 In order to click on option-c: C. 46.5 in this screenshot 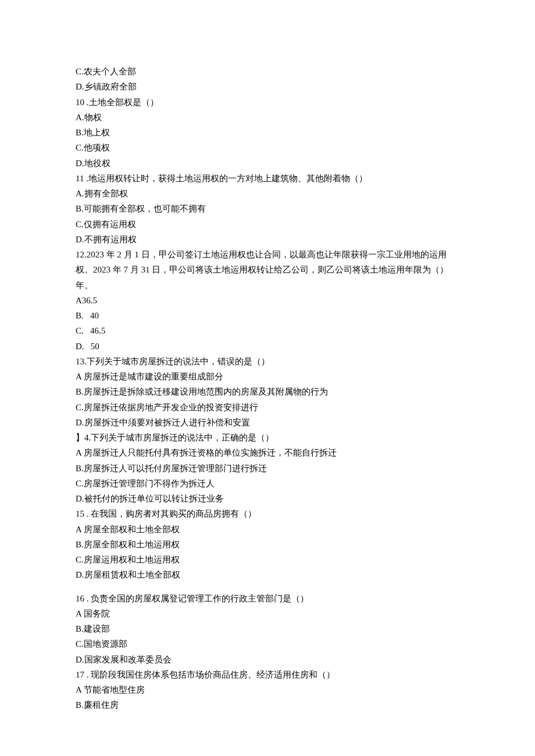, I will do `click(268, 331)`.